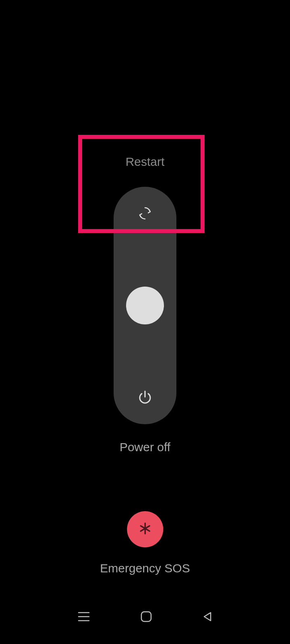  What do you see at coordinates (145, 529) in the screenshot?
I see `medical-icon` at bounding box center [145, 529].